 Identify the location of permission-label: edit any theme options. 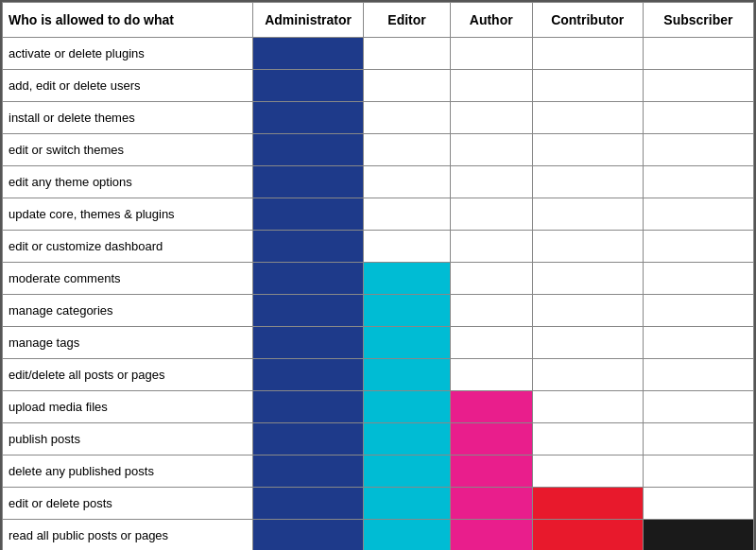
(129, 182).